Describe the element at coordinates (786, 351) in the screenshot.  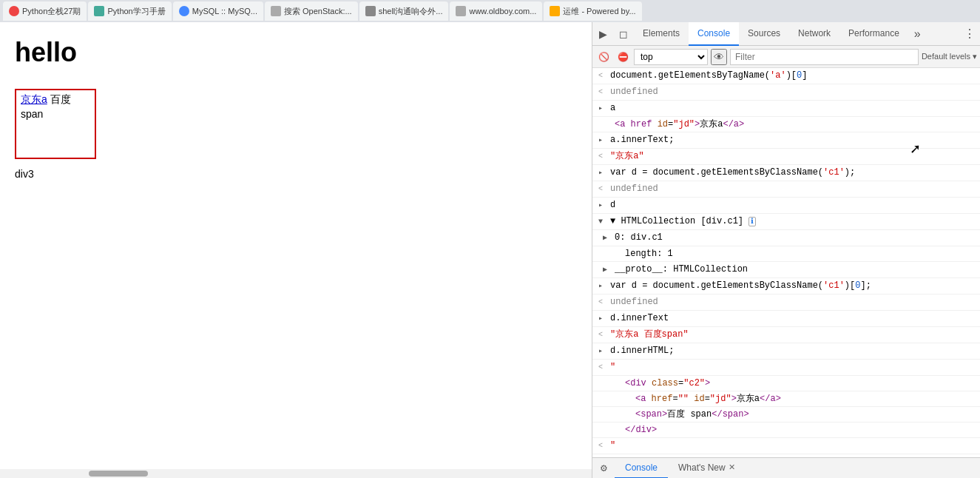
I see `console-line: ▸ d.innerHTML;` at that location.